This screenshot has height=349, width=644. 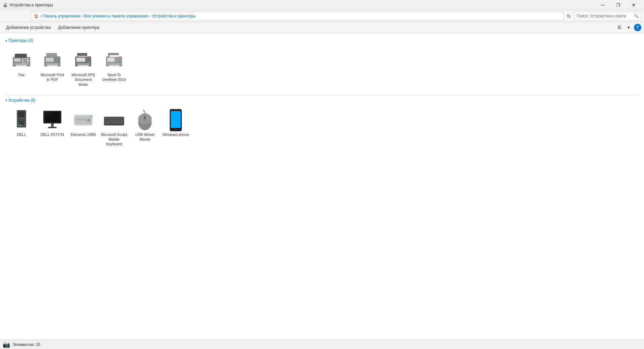 I want to click on search-input, so click(x=605, y=16).